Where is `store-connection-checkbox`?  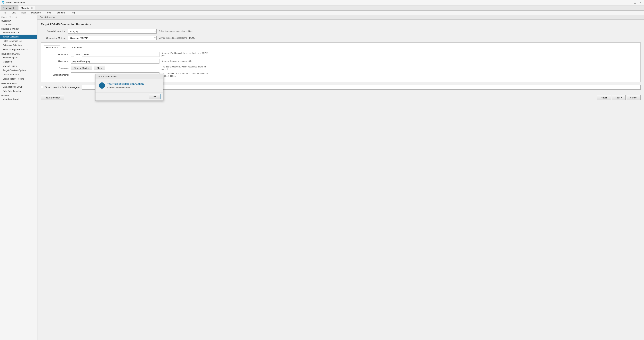 store-connection-checkbox is located at coordinates (42, 87).